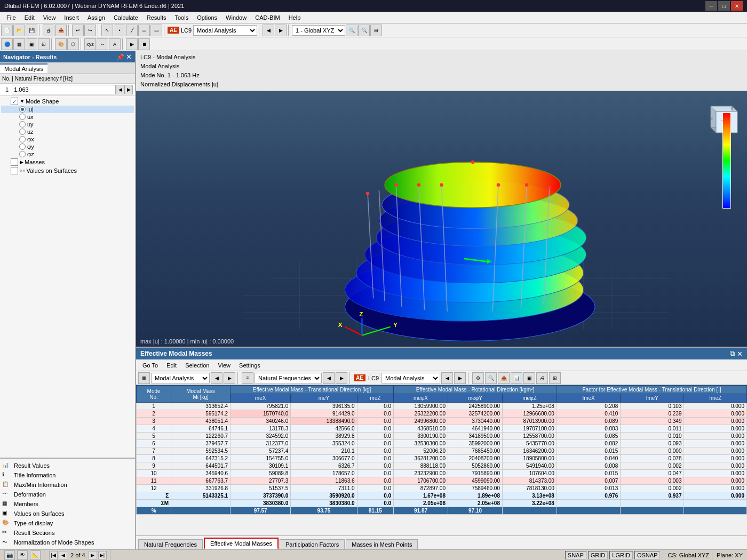 The height and width of the screenshot is (560, 747). What do you see at coordinates (157, 18) in the screenshot?
I see `menu-results: Results` at bounding box center [157, 18].